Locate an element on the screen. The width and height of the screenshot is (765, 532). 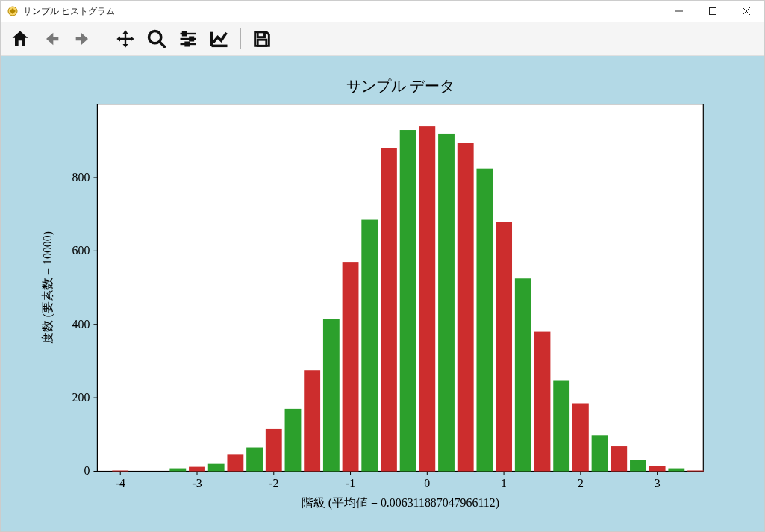
svg-text: 度数 (要素数 = 10000) is located at coordinates (48, 288).